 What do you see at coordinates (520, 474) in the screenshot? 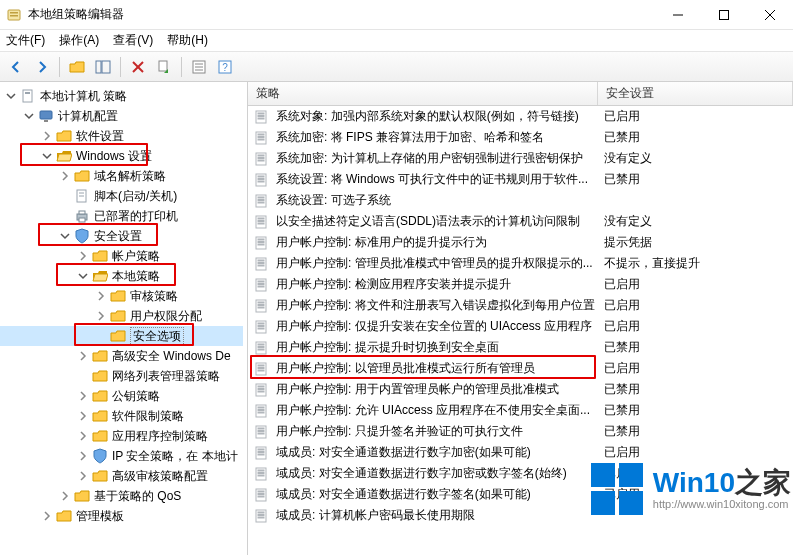
I see `policy-row: 域成员: 对安全通道数据进行数字加密或数字签名(始终)已启用` at bounding box center [520, 474].